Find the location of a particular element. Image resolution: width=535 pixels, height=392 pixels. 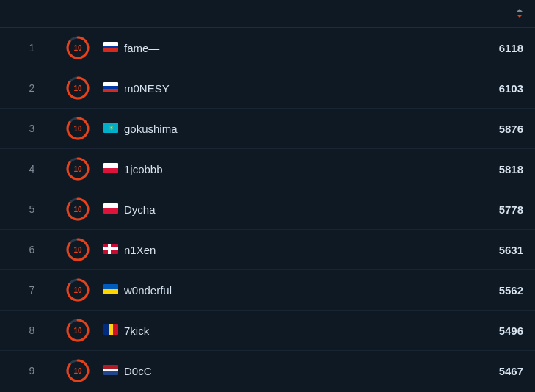

table-row: 9 10 D0cC 5467 is located at coordinates (267, 371).